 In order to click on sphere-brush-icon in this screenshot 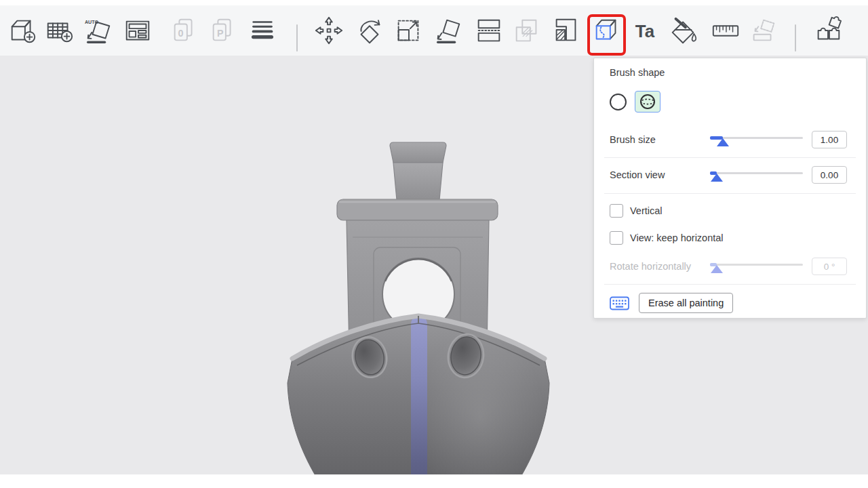, I will do `click(648, 102)`.